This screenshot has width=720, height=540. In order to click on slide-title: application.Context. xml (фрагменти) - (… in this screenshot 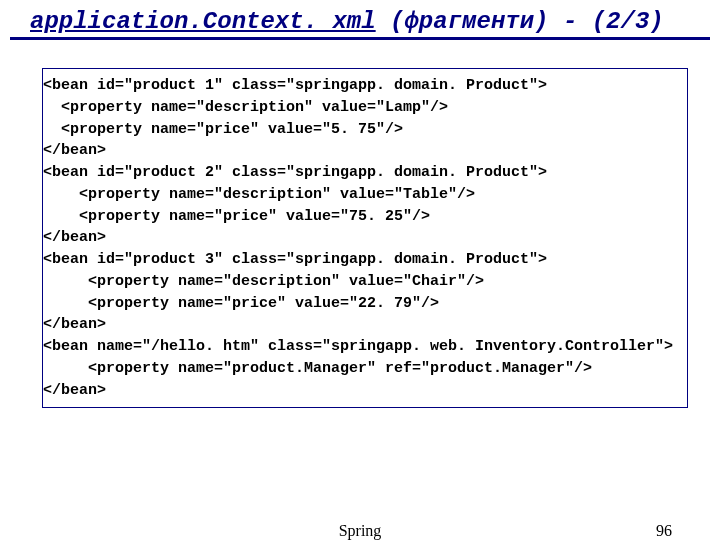, I will do `click(360, 20)`.